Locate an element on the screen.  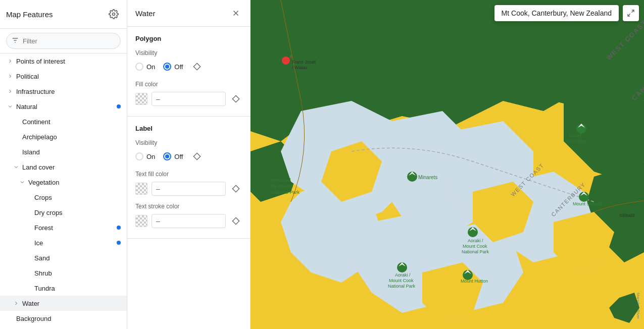
text-fill-swatch is located at coordinates (141, 189).